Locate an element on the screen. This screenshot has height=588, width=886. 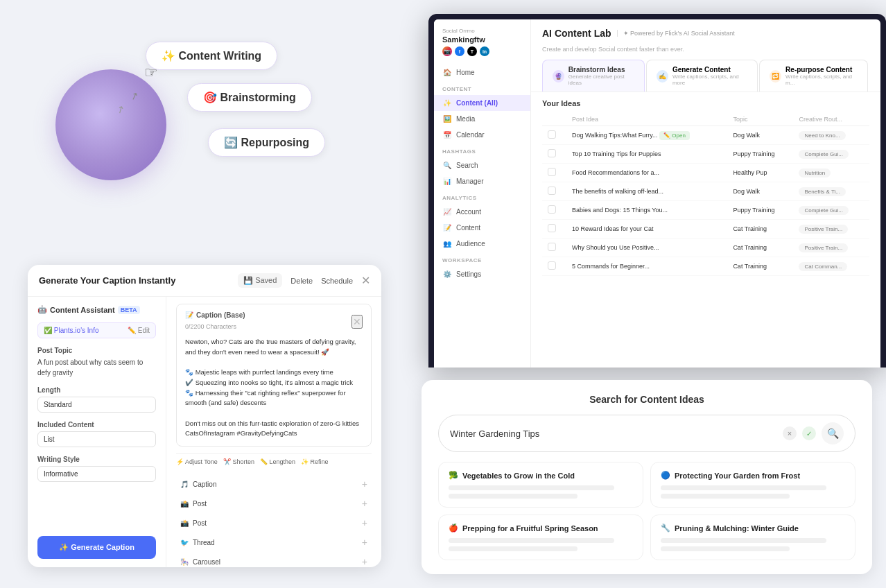
your-ideas-title: Your Ideas is located at coordinates (706, 103).